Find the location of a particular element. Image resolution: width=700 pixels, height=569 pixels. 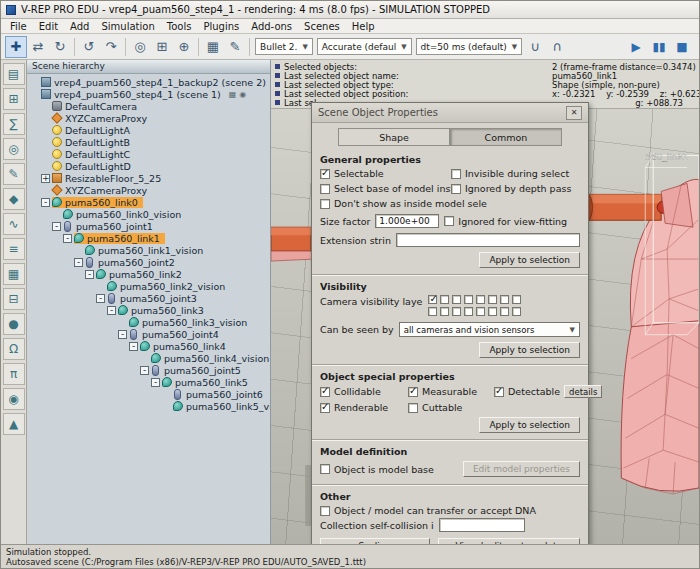

proxy-icon is located at coordinates (56, 118).